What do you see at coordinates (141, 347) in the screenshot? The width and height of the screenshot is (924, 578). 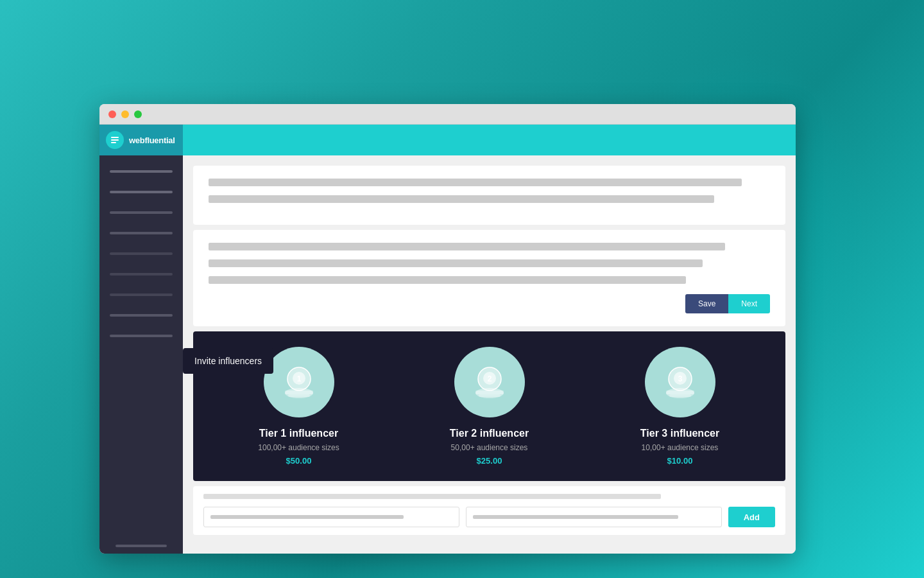 I see `sidebar-nav` at bounding box center [141, 347].